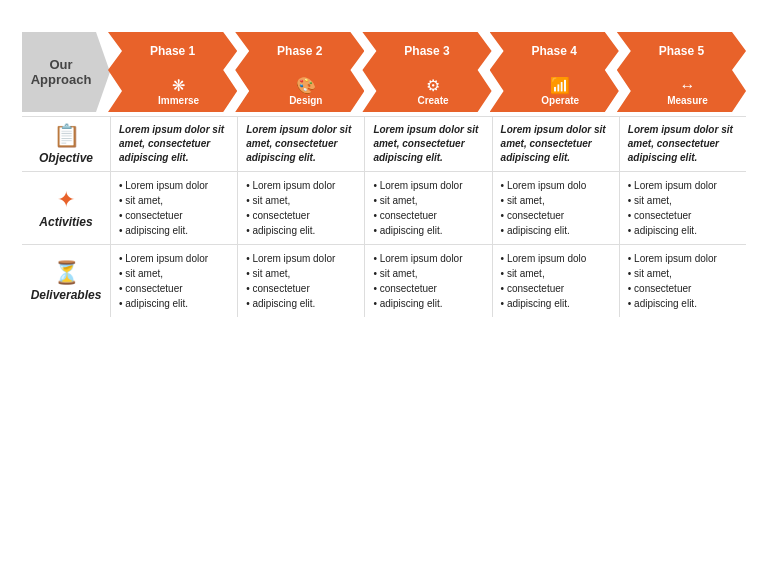 Image resolution: width=768 pixels, height=576 pixels. What do you see at coordinates (556, 208) in the screenshot?
I see `cell-activities-4: Lorem ipsum dolosit amet,consectetueradi…` at bounding box center [556, 208].